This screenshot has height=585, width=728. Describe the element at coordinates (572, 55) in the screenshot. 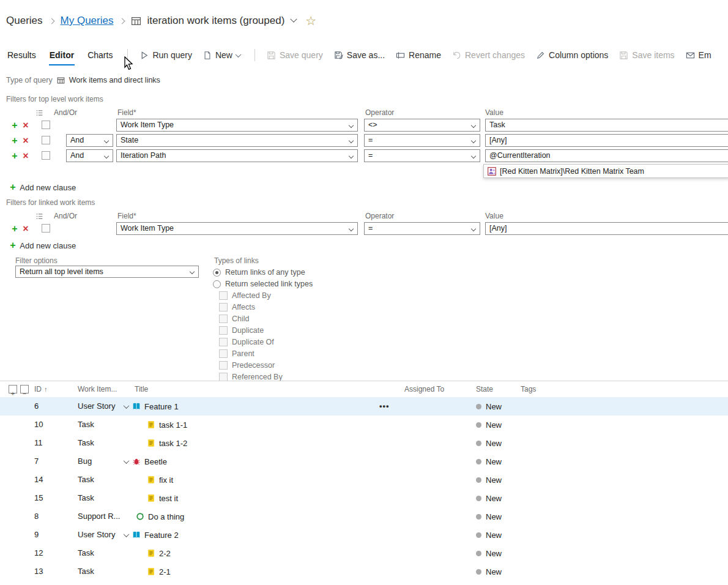

I see `column-options-button: Column options` at that location.